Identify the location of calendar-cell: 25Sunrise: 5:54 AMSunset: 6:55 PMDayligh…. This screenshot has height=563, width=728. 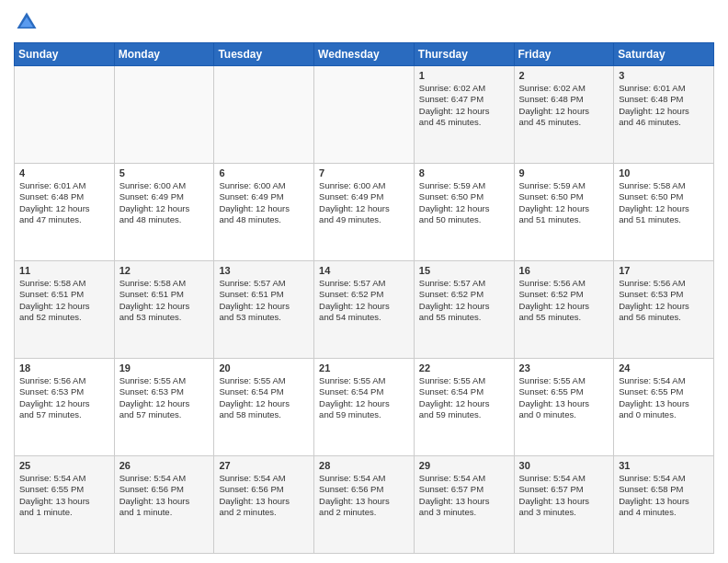
(64, 505).